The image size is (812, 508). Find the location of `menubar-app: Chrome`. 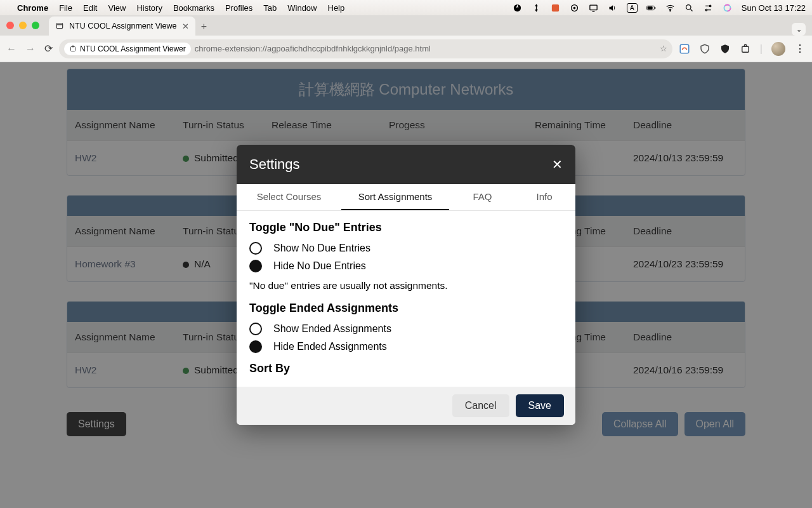

menubar-app: Chrome is located at coordinates (33, 8).